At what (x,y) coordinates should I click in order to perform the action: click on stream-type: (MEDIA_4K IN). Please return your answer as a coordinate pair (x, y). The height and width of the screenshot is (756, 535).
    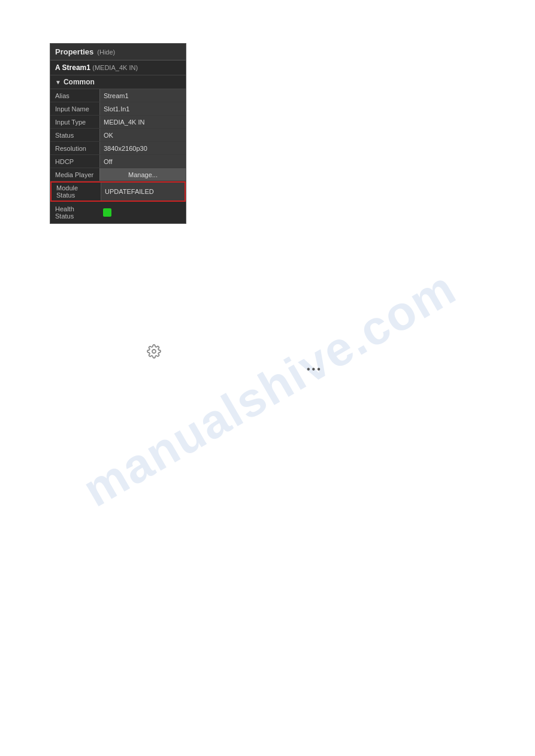
    Looking at the image, I should click on (115, 68).